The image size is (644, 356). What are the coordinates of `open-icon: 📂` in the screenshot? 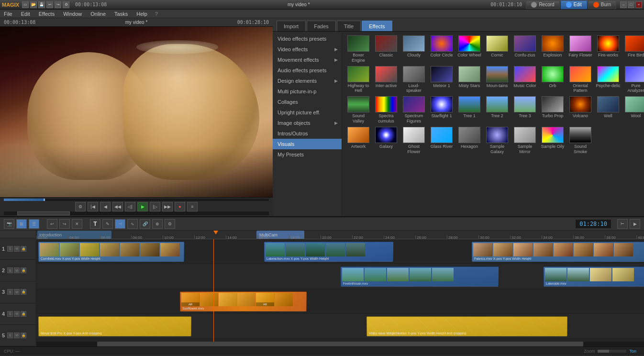 It's located at (33, 5).